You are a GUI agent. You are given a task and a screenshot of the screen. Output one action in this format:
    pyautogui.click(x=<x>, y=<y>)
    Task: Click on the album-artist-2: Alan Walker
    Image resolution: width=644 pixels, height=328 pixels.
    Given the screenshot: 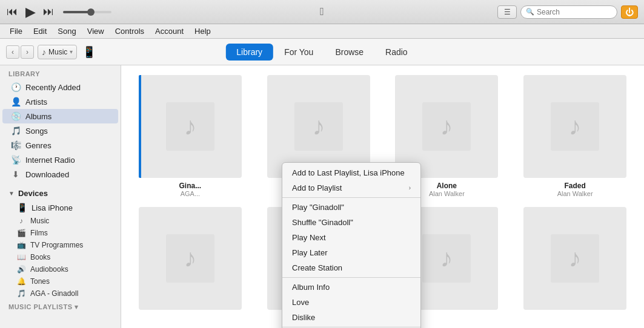 What is the action you would take?
    pyautogui.click(x=447, y=194)
    